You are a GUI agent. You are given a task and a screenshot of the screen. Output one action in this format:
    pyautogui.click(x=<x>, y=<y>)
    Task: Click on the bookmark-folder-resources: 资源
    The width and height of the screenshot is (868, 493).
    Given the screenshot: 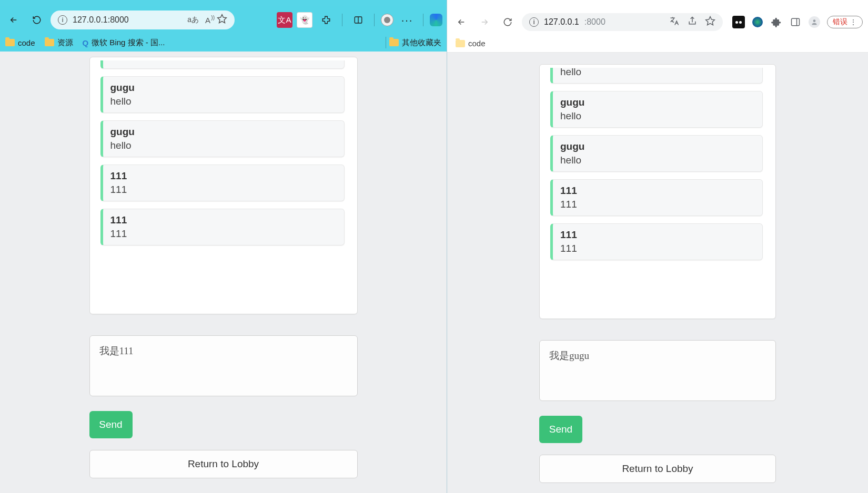 What is the action you would take?
    pyautogui.click(x=59, y=43)
    